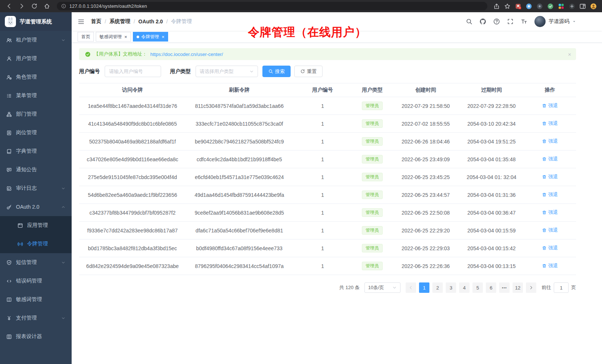 The width and height of the screenshot is (602, 364). What do you see at coordinates (9, 188) in the screenshot?
I see `audit-icon` at bounding box center [9, 188].